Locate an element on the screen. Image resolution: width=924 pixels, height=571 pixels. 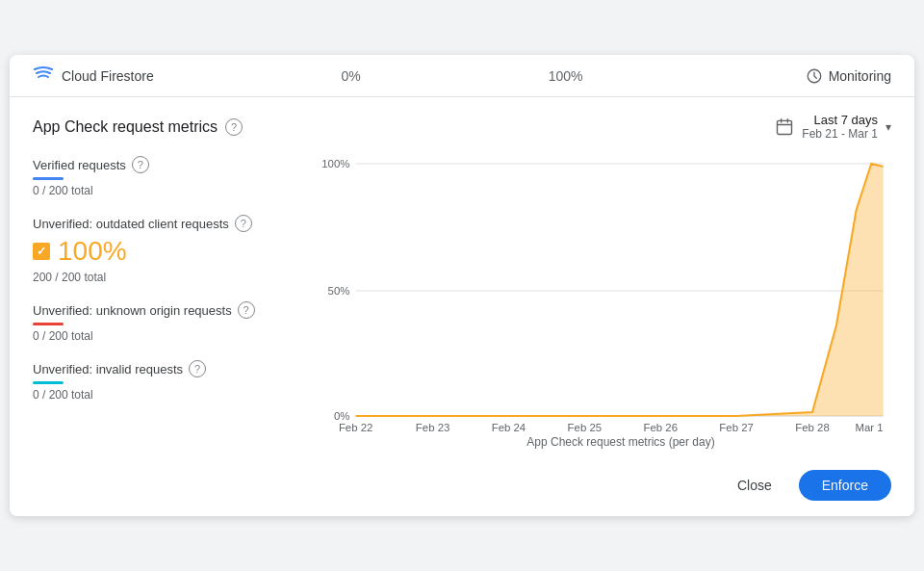
metrics-title-row: App Check request metrics ? is located at coordinates (138, 127).